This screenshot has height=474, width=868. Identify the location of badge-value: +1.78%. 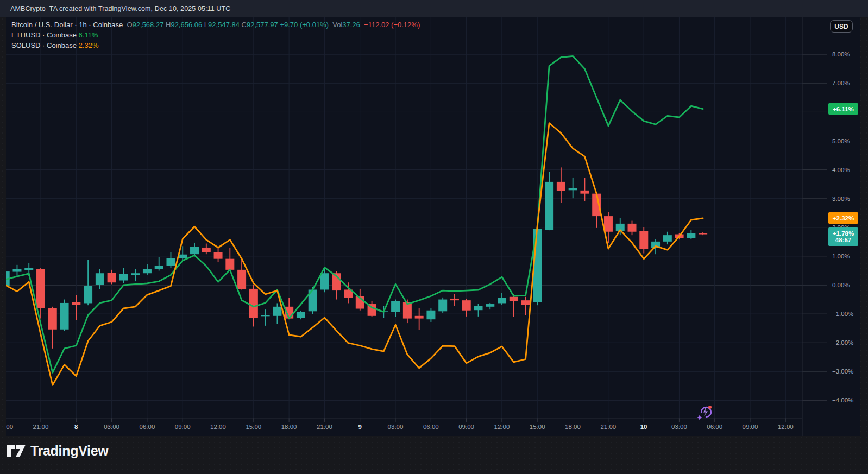
(843, 233).